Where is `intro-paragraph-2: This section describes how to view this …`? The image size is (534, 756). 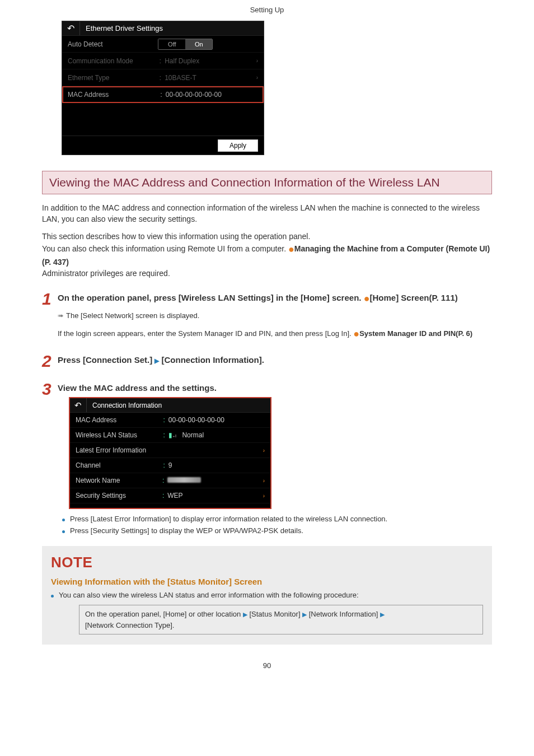
intro-paragraph-2: This section describes how to view this … is located at coordinates (267, 255).